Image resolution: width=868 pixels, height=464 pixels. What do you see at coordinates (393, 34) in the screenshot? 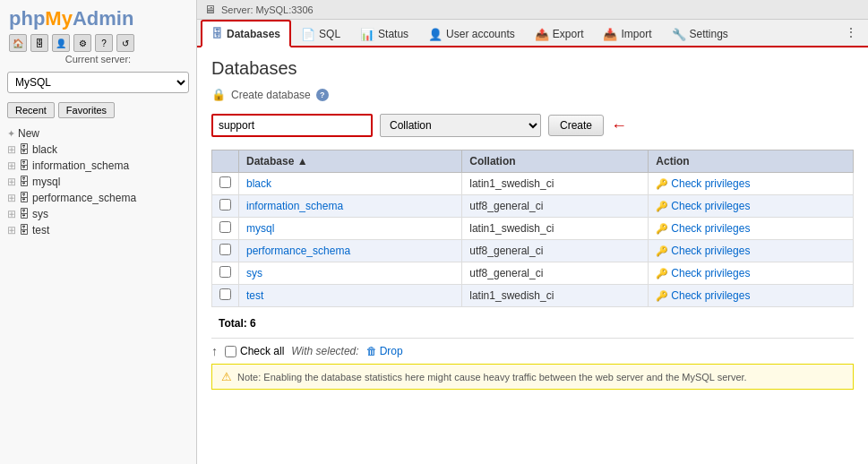
I see `tab-status-label: Status` at bounding box center [393, 34].